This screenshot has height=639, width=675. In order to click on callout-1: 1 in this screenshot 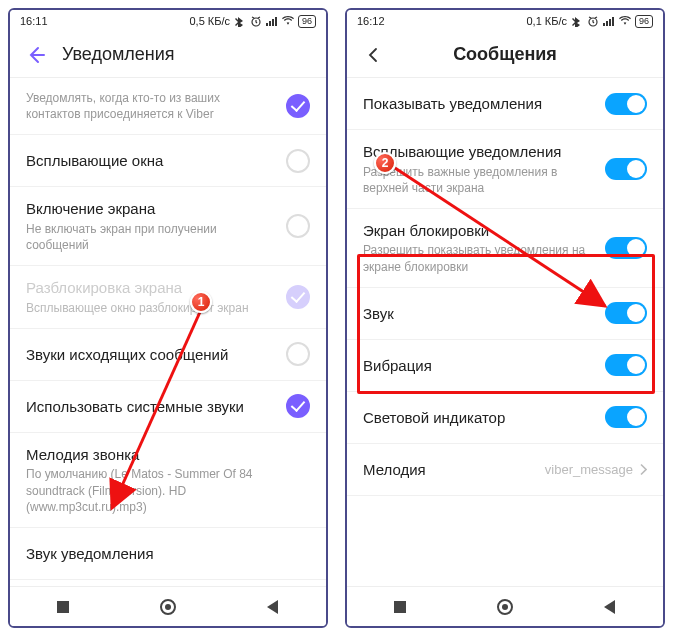, I will do `click(201, 302)`.